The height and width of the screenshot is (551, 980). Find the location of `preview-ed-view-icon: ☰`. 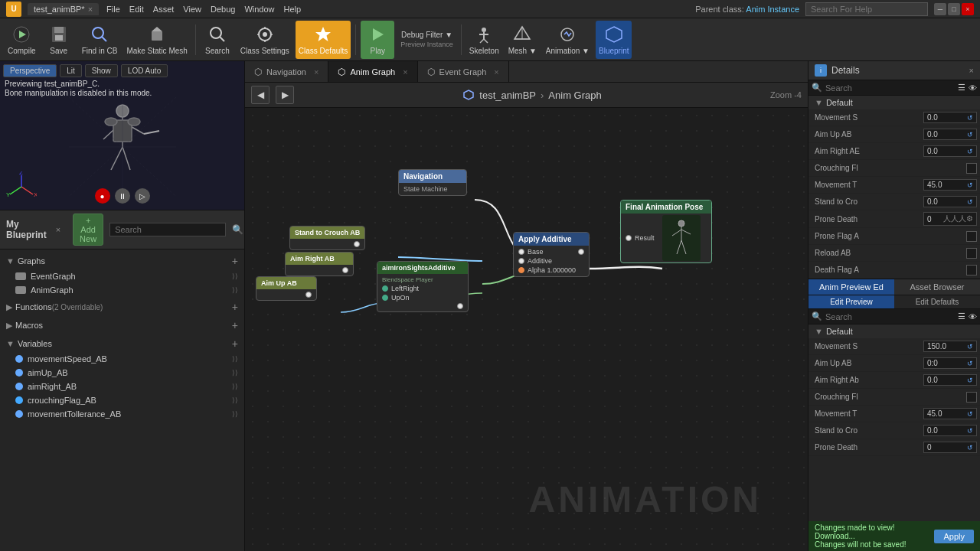

preview-ed-view-icon: ☰ is located at coordinates (962, 317).